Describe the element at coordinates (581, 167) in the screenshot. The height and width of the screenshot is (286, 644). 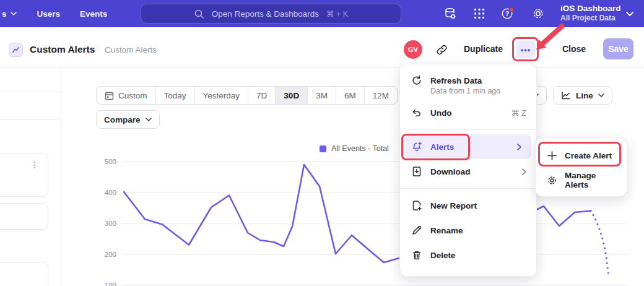
I see `alerts-submenu: Create Alert Manage Alerts` at that location.